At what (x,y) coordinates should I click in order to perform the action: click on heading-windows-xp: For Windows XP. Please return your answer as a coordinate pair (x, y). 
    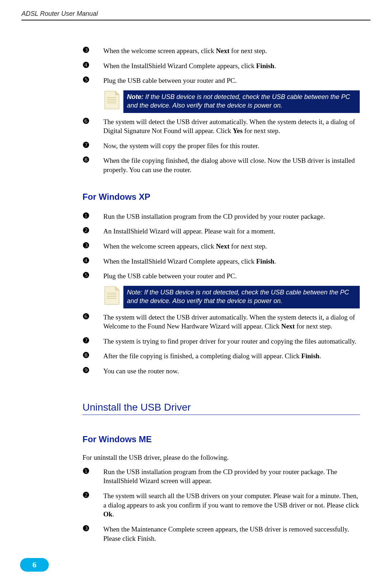
    Looking at the image, I should click on (221, 197).